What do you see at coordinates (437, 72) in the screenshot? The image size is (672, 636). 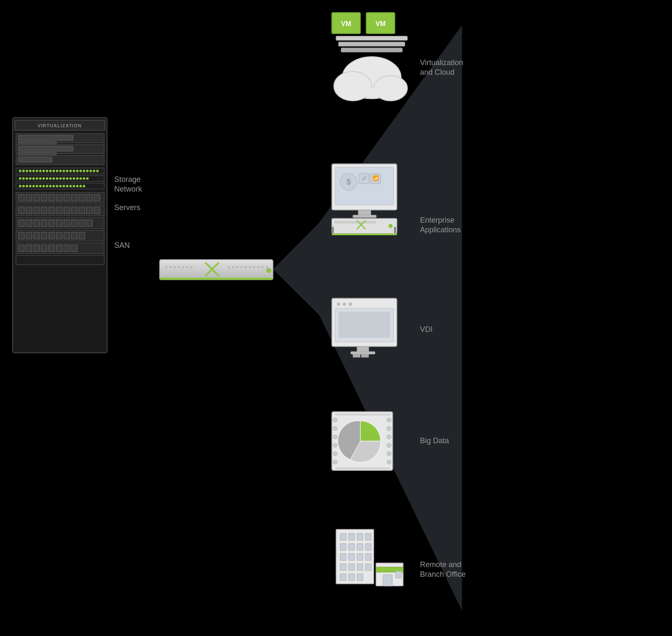 I see `virtualization-cloud-label2: and Cloud` at bounding box center [437, 72].